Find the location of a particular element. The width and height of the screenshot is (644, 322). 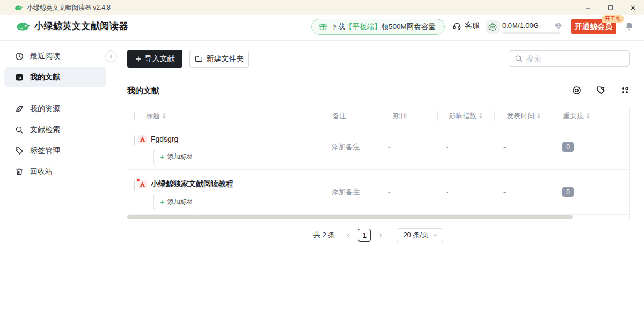

sidebar-item-literature-search: 文献检索 is located at coordinates (55, 130).